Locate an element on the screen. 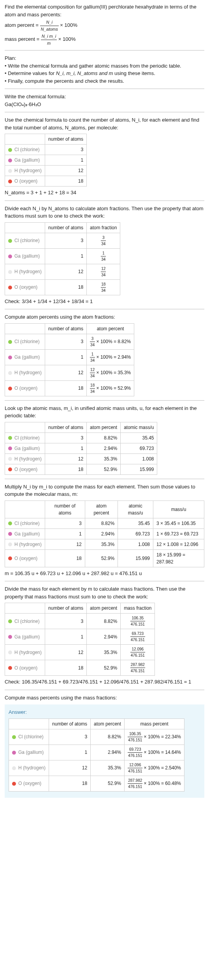 The width and height of the screenshot is (209, 980). chemical-formula: Ga(ClO₄)₃·6H₂O is located at coordinates (104, 105).